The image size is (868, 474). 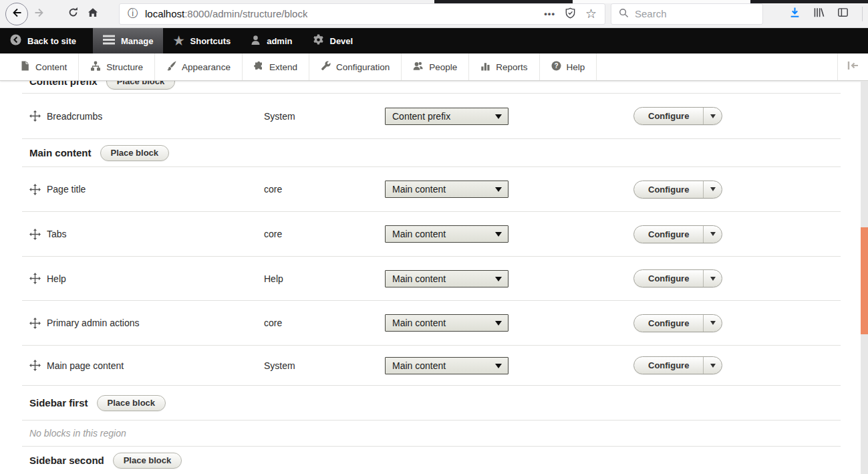 What do you see at coordinates (133, 13) in the screenshot?
I see `site-info-icon: ⓘ` at bounding box center [133, 13].